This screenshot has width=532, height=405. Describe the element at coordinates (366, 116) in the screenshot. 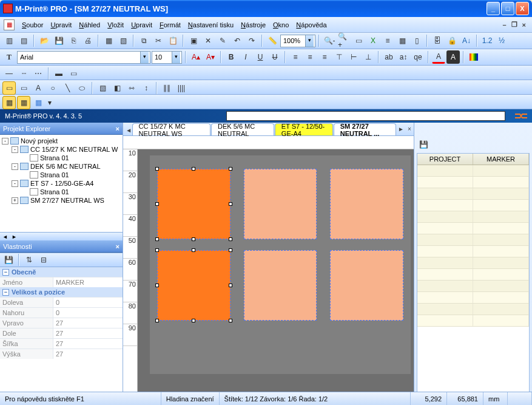

I see `search-input` at that location.